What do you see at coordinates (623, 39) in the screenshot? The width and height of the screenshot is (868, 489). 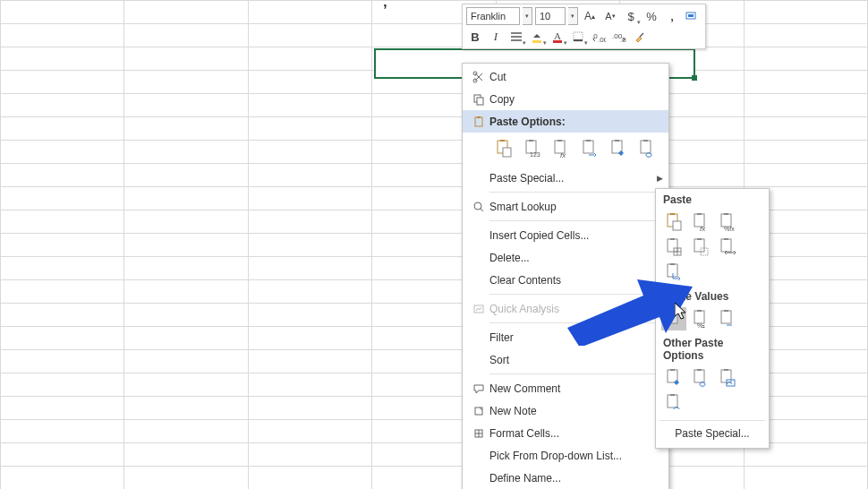 I see `svg-text: .0` at bounding box center [623, 39].